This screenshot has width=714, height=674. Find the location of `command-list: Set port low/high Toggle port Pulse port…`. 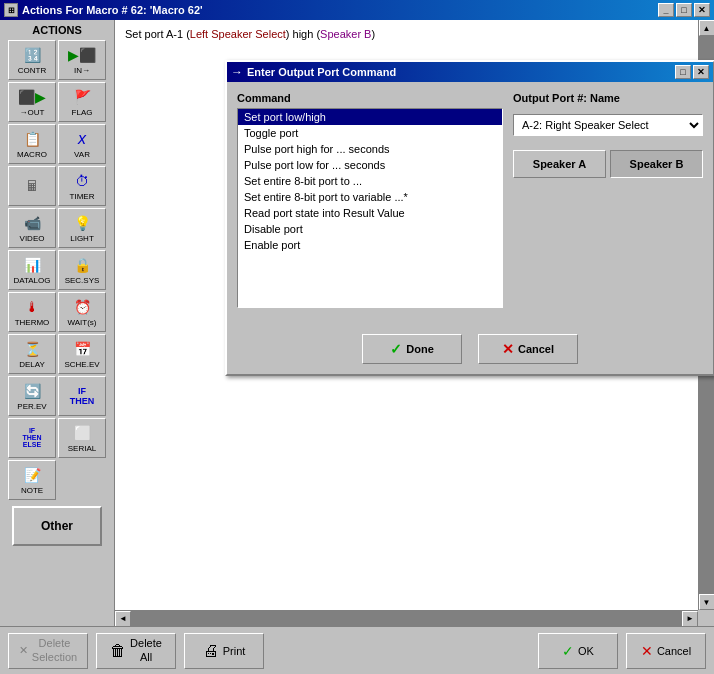

command-list: Set port low/high Toggle port Pulse port… is located at coordinates (370, 208).